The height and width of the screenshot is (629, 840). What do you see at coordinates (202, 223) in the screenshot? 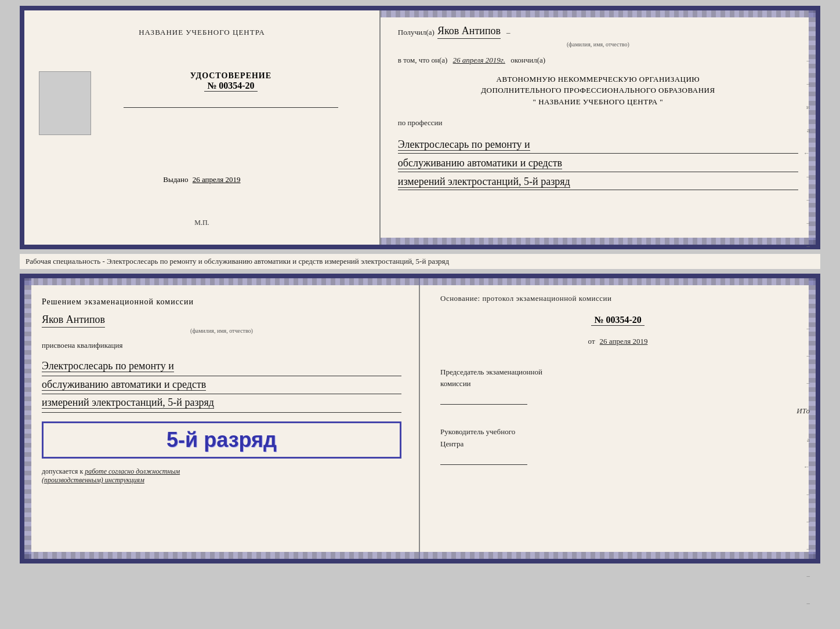
I see `mp-label: М.П.` at bounding box center [202, 223].